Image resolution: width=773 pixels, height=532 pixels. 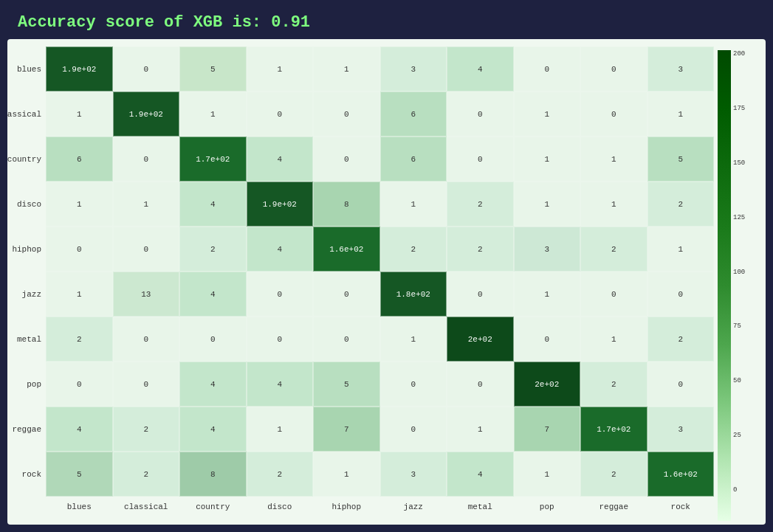 What do you see at coordinates (281, 249) in the screenshot?
I see `cell-4-3: 4` at bounding box center [281, 249].